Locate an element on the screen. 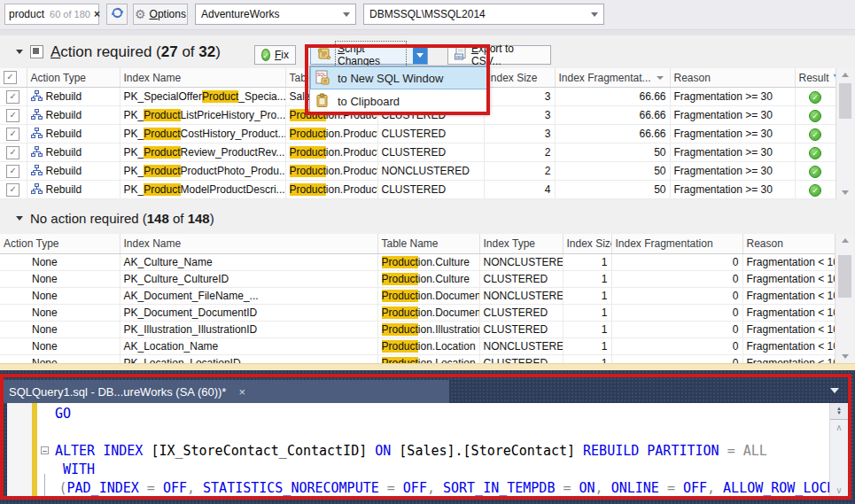 The width and height of the screenshot is (855, 504). no-action-table-row: NonePK_Illustration_IllustrationIDProduc… is located at coordinates (417, 330).